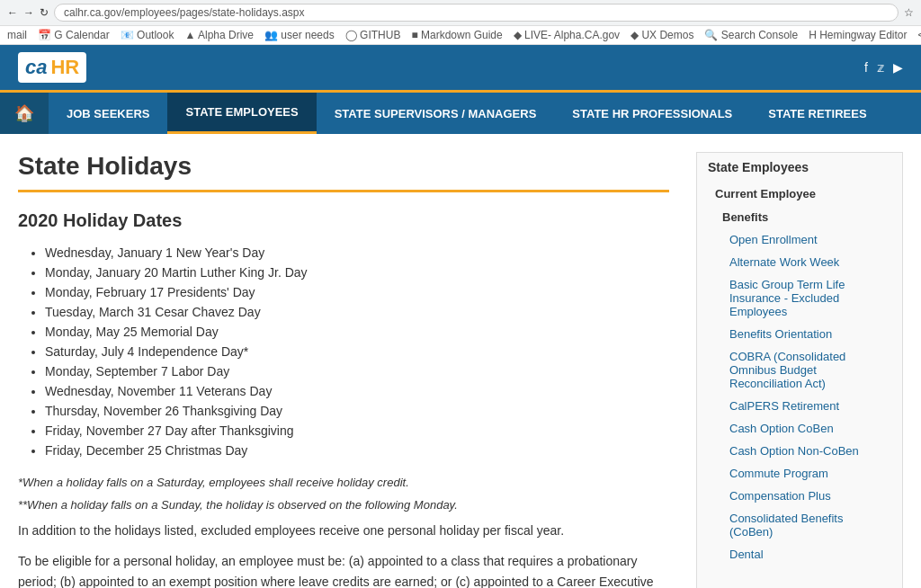 The width and height of the screenshot is (921, 588). Describe the element at coordinates (800, 473) in the screenshot. I see `sidebar-link: Commute Program` at that location.